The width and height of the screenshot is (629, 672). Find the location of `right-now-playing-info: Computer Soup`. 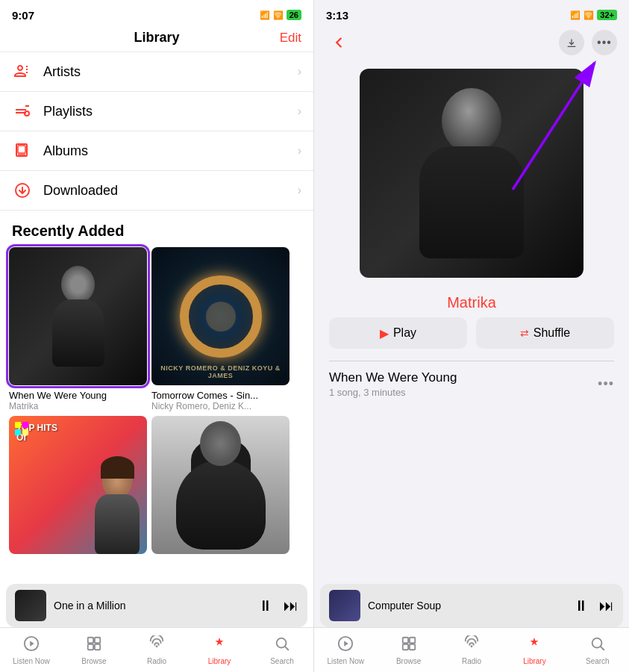

right-now-playing-info: Computer Soup is located at coordinates (467, 606).